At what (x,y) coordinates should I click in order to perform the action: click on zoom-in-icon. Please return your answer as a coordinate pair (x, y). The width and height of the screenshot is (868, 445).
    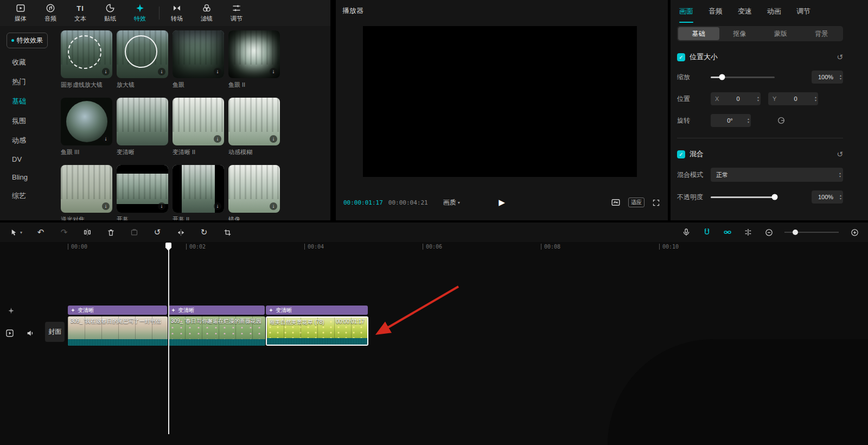
    Looking at the image, I should click on (854, 232).